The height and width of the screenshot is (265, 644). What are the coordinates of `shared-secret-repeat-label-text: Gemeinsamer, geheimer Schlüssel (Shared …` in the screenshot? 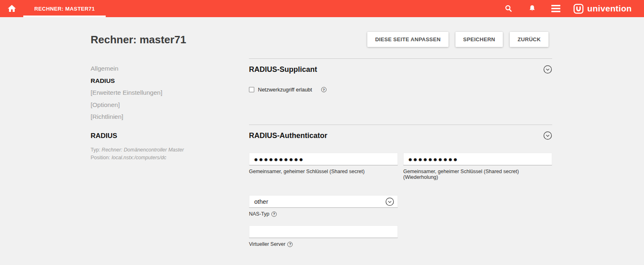 It's located at (477, 174).